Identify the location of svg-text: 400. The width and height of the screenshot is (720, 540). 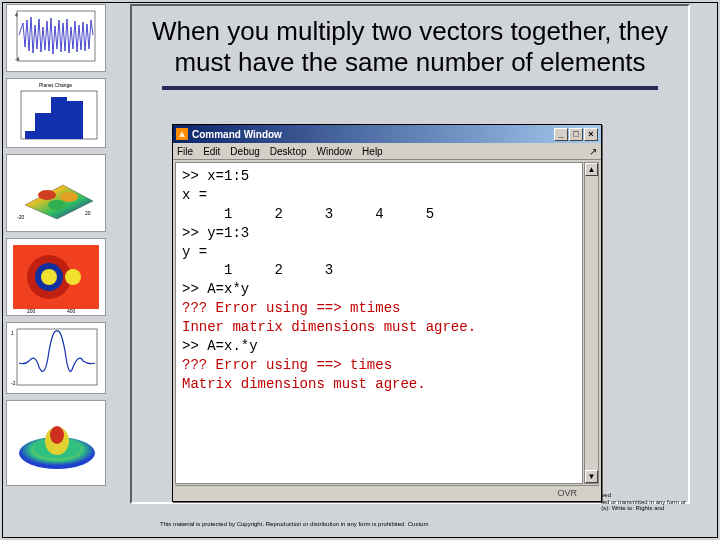
(72, 311).